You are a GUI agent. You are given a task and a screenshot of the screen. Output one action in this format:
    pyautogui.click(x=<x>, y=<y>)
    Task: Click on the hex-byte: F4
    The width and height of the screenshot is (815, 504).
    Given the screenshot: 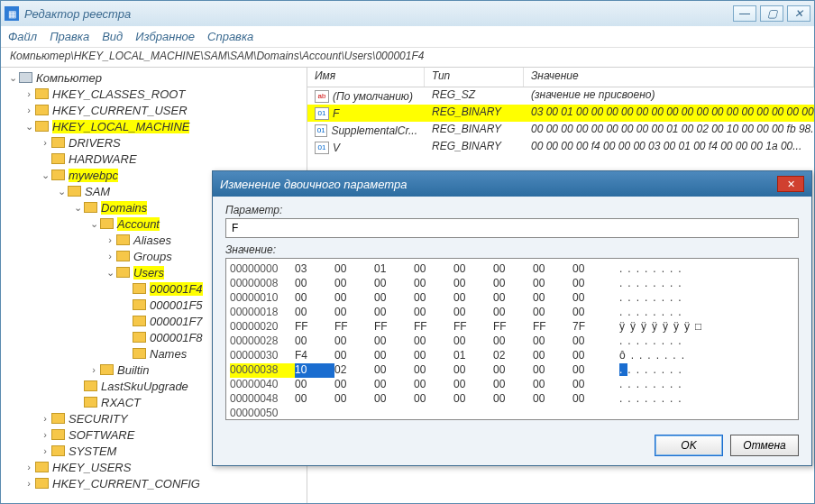 What is the action you would take?
    pyautogui.click(x=315, y=356)
    